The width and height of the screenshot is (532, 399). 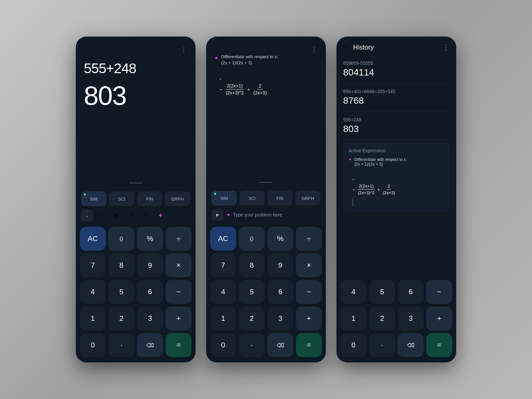 What do you see at coordinates (439, 292) in the screenshot?
I see `key-minus-3: −` at bounding box center [439, 292].